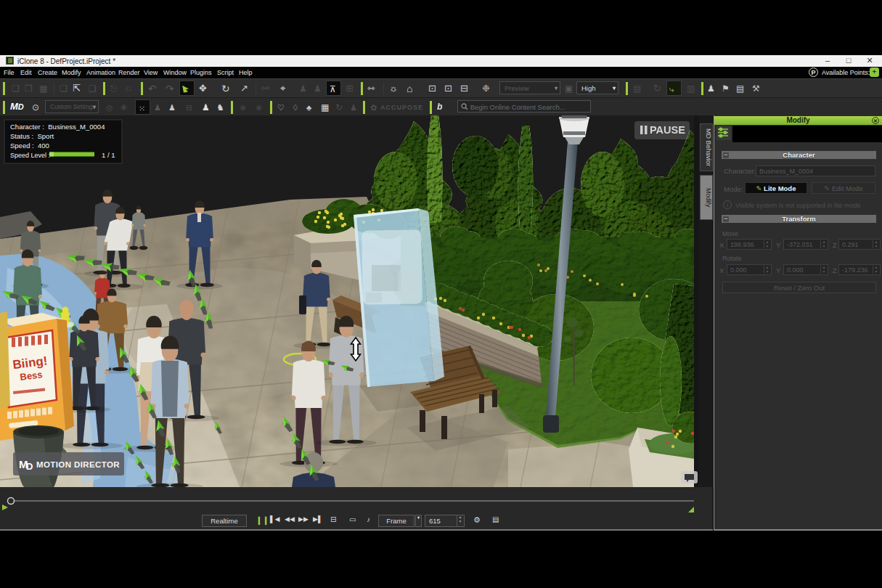 Image resolution: width=882 pixels, height=588 pixels. I want to click on svg-text: 1 / 1, so click(109, 155).